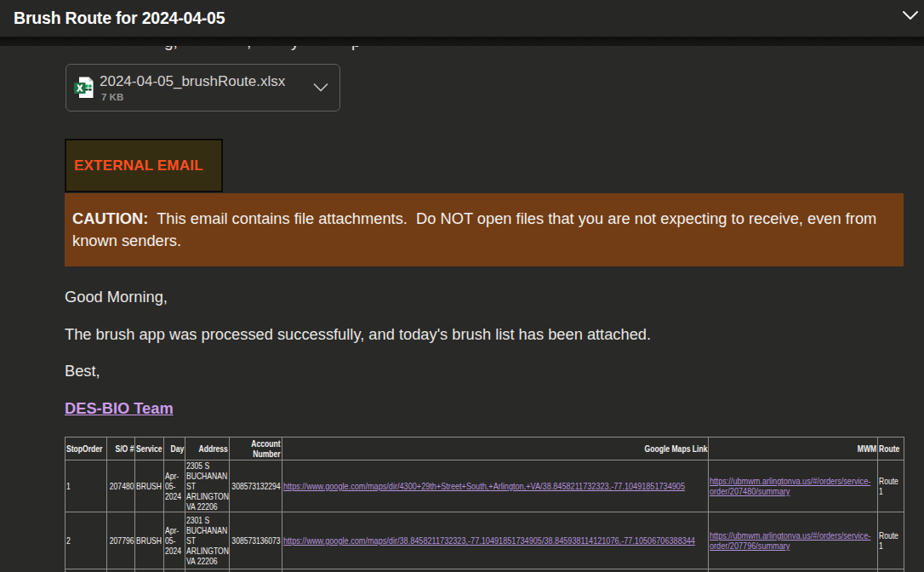  Describe the element at coordinates (208, 541) in the screenshot. I see `cell-address: 2301 S BUCHANAN ST ARLINGTON VA 22206` at that location.